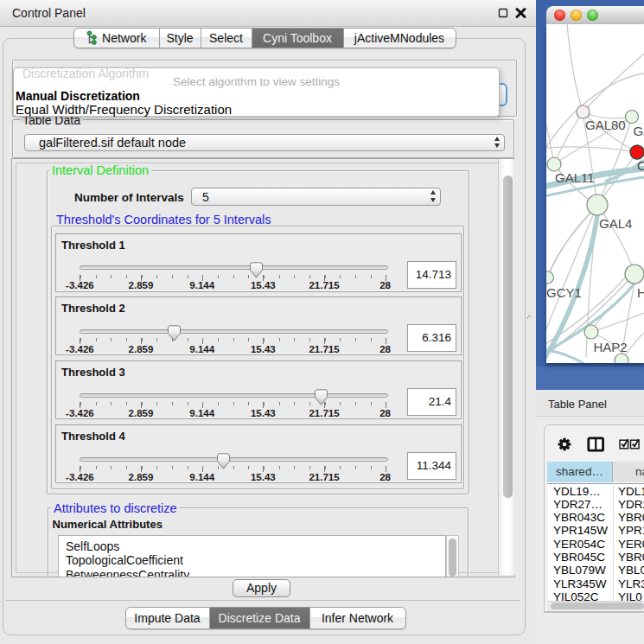 The image size is (644, 644). What do you see at coordinates (639, 131) in the screenshot?
I see `svg-text: GAL2` at bounding box center [639, 131].